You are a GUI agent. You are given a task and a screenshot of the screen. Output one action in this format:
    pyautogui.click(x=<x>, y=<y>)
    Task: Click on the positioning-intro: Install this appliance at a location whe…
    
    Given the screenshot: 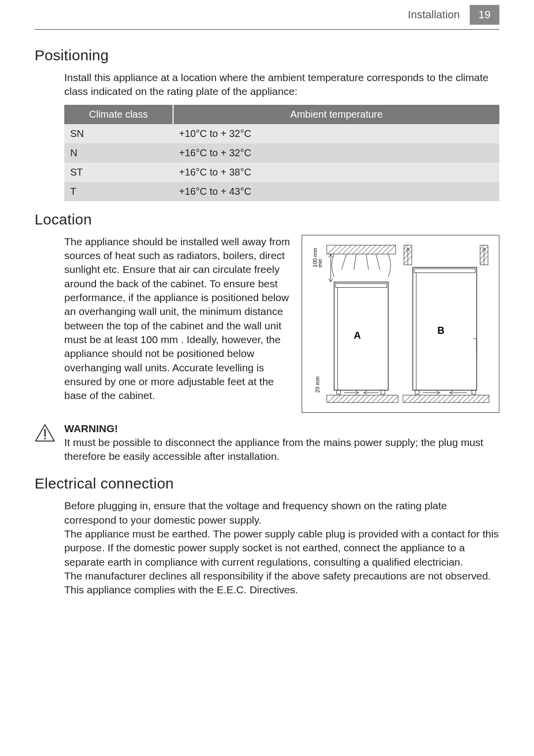 What is the action you would take?
    pyautogui.click(x=282, y=85)
    